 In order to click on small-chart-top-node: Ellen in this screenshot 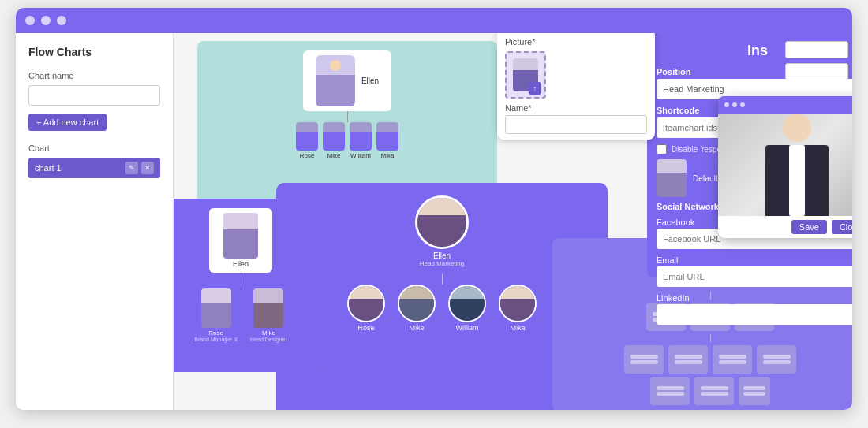, I will do `click(241, 240)`.